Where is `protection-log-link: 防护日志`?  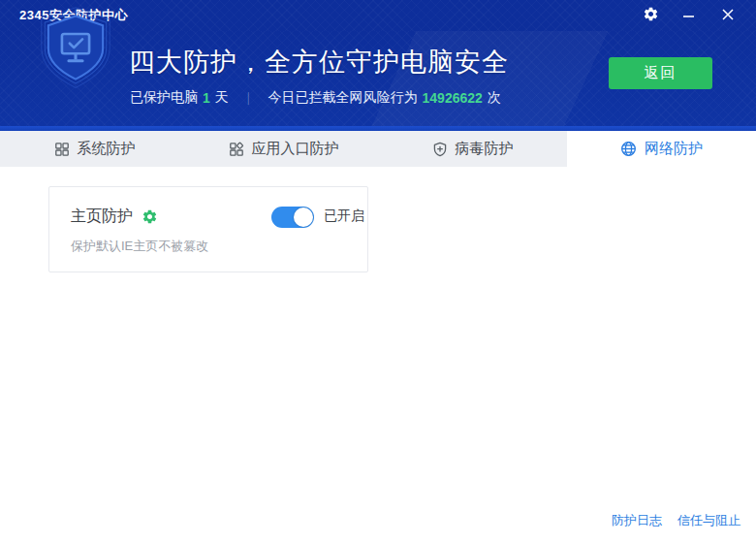 protection-log-link: 防护日志 is located at coordinates (637, 521).